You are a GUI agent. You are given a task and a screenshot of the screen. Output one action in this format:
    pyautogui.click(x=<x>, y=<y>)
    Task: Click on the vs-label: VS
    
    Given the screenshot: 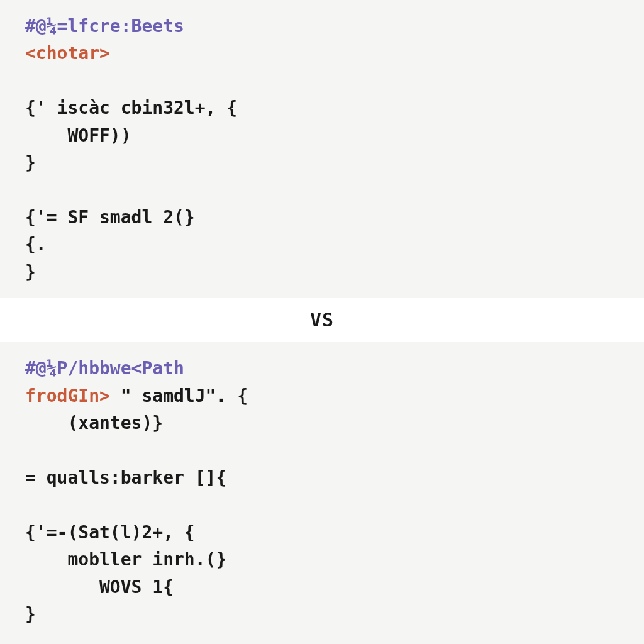 What is the action you would take?
    pyautogui.click(x=322, y=319)
    